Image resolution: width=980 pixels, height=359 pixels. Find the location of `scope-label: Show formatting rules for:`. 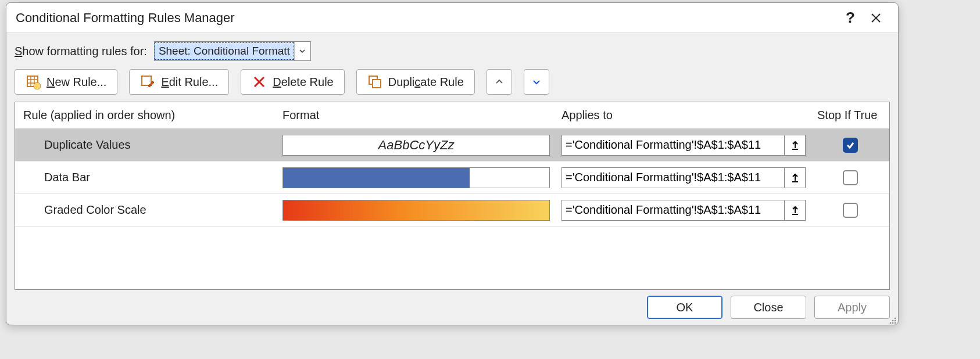

scope-label: Show formatting rules for: is located at coordinates (81, 51).